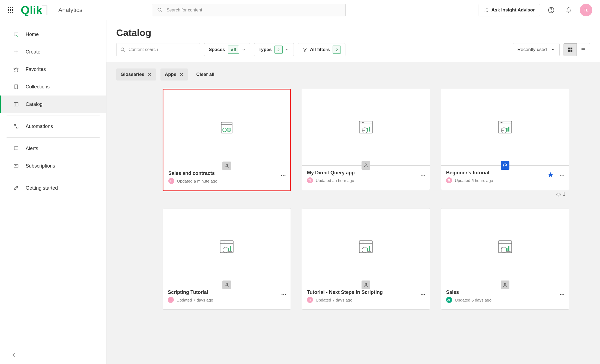  Describe the element at coordinates (473, 300) in the screenshot. I see `card-updated: Updated 6 days ago` at that location.